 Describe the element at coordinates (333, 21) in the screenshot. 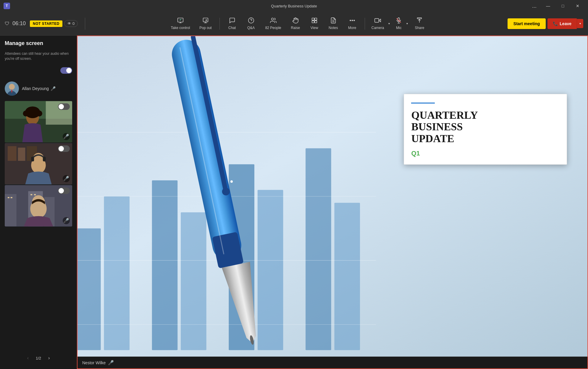

I see `notes-icon` at that location.